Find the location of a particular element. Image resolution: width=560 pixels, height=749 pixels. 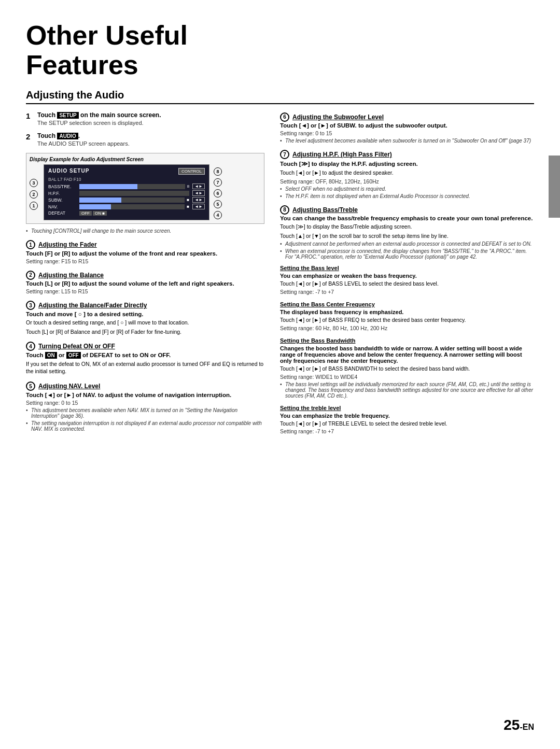

section-defeat: 4 Turning Defeat ON or OFF Touch ON or O… is located at coordinates (145, 359).